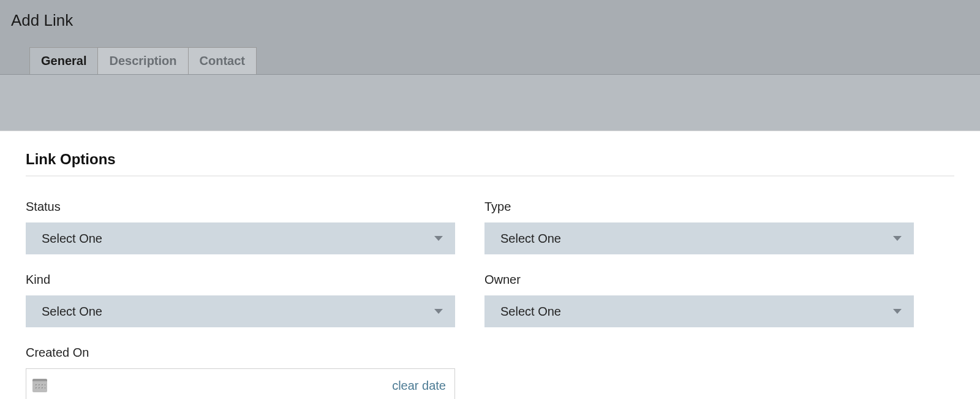 This screenshot has height=399, width=980. I want to click on field-owner: Owner Select One, so click(699, 300).